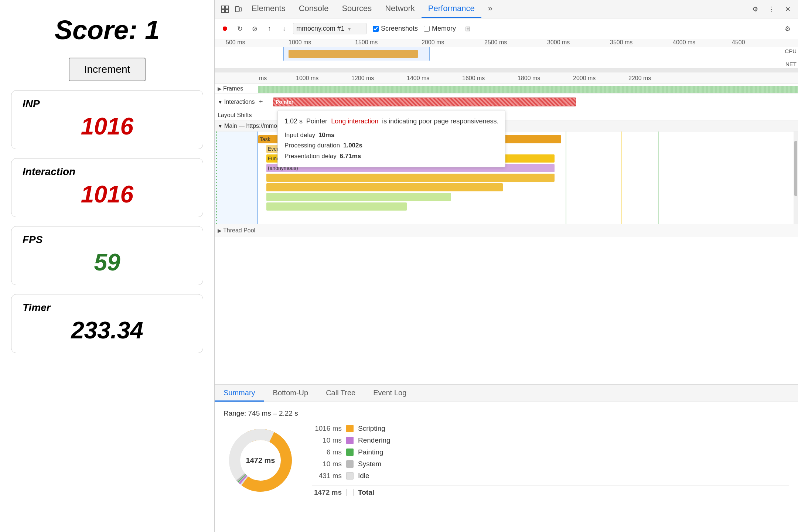 Image resolution: width=798 pixels, height=532 pixels. Describe the element at coordinates (321, 29) in the screenshot. I see `url-label: mmocny.com #1` at that location.